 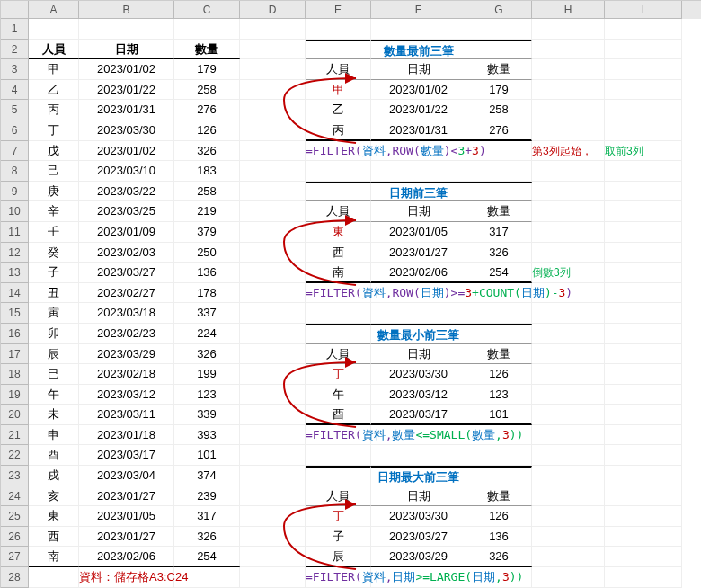 I want to click on cell: 101, so click(x=500, y=415).